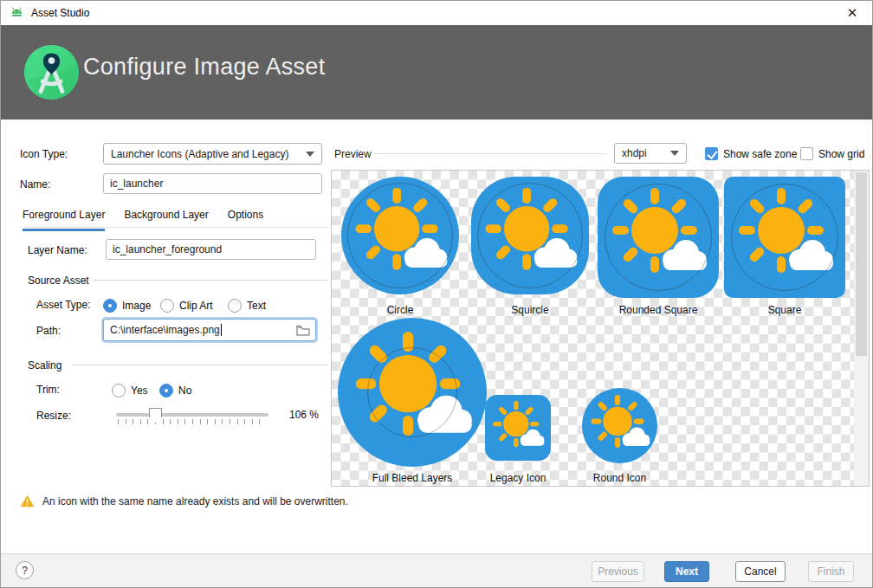  Describe the element at coordinates (204, 68) in the screenshot. I see `page-title: Configure Image Asset` at that location.